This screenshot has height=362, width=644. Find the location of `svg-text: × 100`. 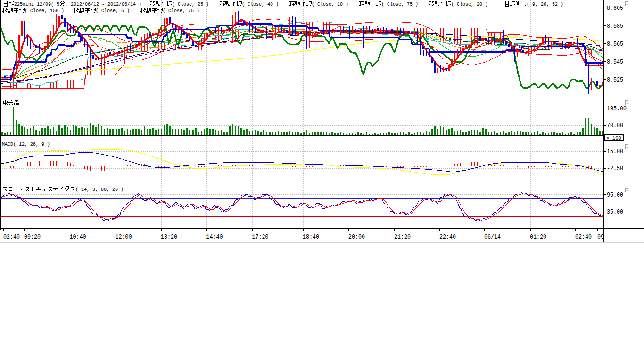

svg-text: × 100 is located at coordinates (614, 138).